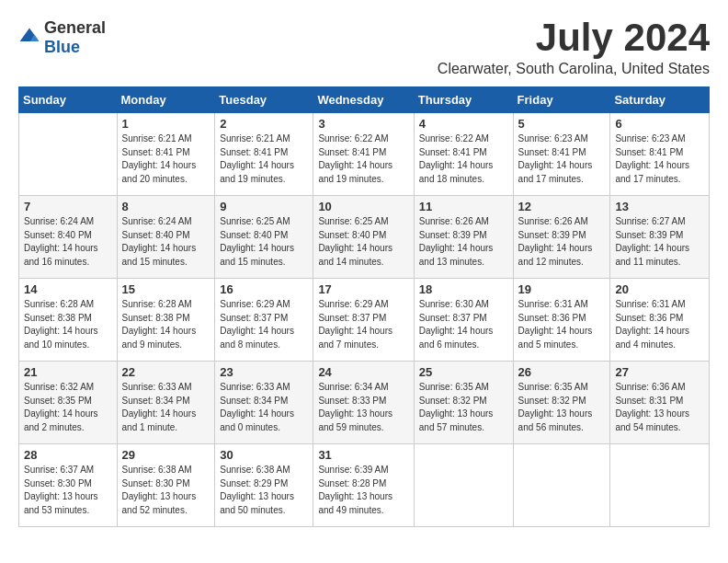 This screenshot has width=728, height=563. Describe the element at coordinates (364, 100) in the screenshot. I see `calendar-header: SundayMondayTuesdayWednesdayThursdayFrid…` at that location.